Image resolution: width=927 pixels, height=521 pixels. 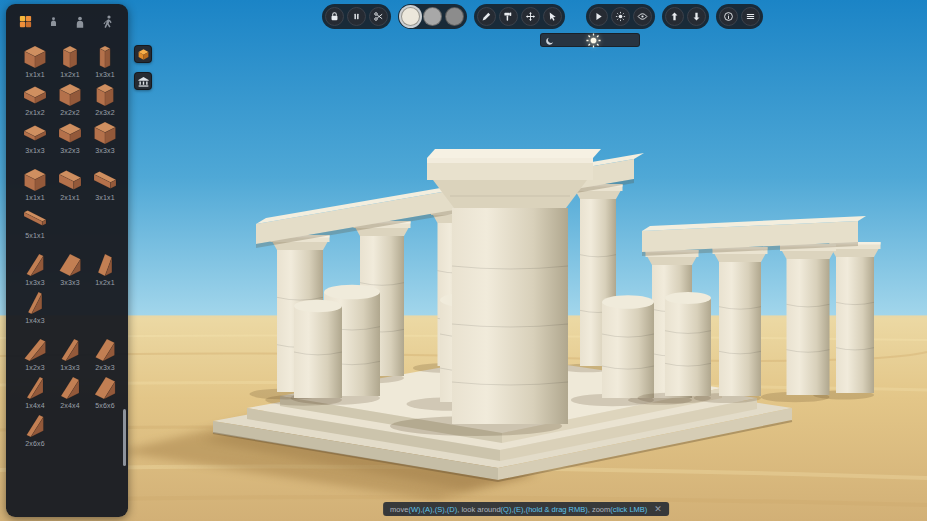 What do you see at coordinates (658, 510) in the screenshot?
I see `hint-close-button: ✕` at bounding box center [658, 510].